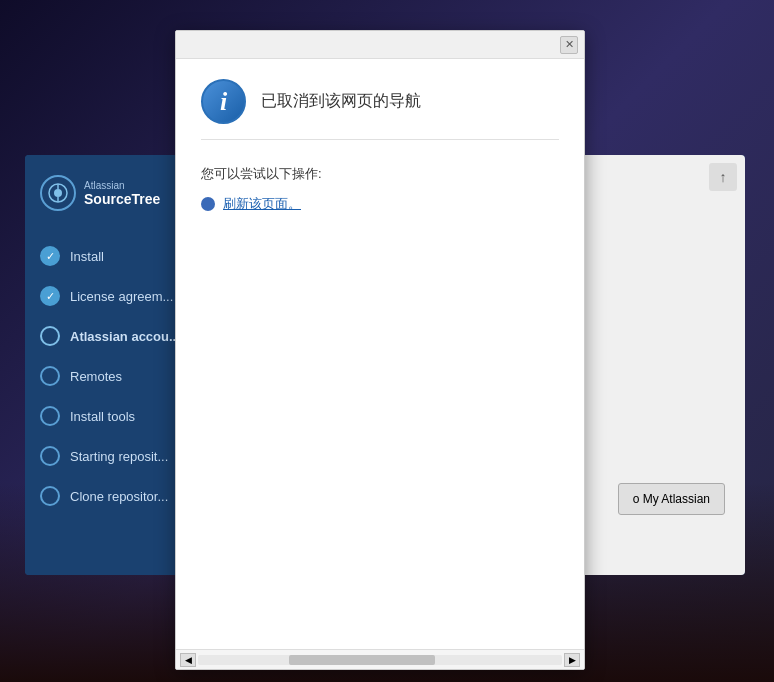 The width and height of the screenshot is (774, 682). I want to click on scroll-right-button: ▶, so click(572, 660).